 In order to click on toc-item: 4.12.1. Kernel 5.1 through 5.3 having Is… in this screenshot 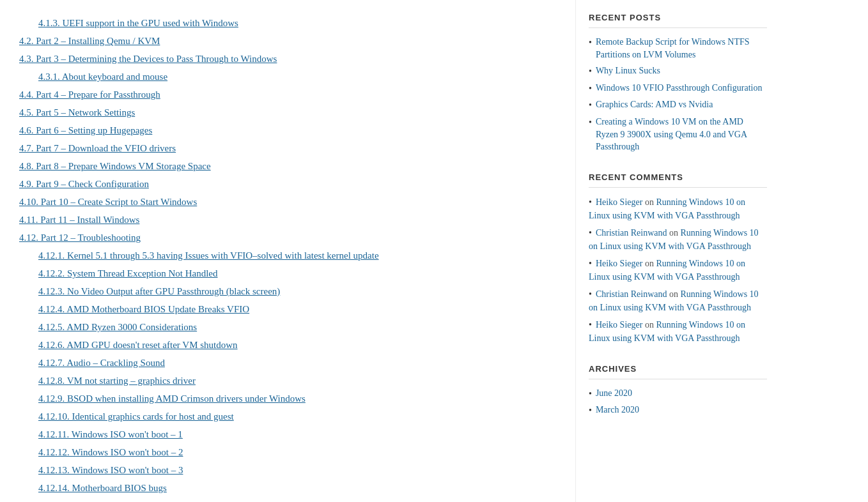, I will do `click(288, 255)`.